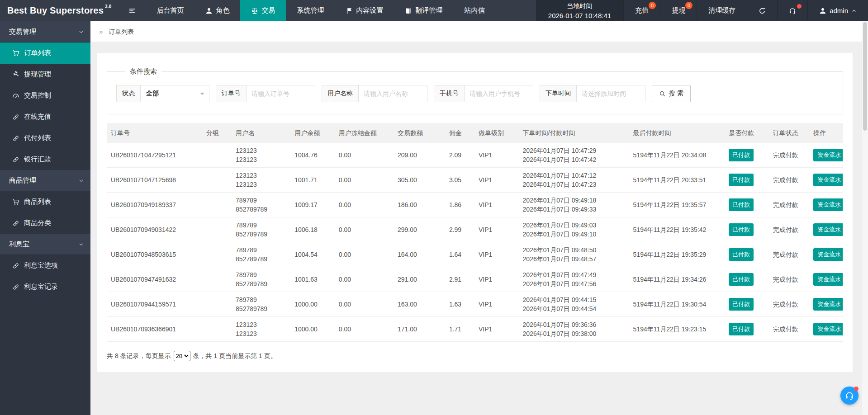 This screenshot has height=415, width=868. Describe the element at coordinates (313, 156) in the screenshot. I see `cell-balance: 1004.76` at that location.